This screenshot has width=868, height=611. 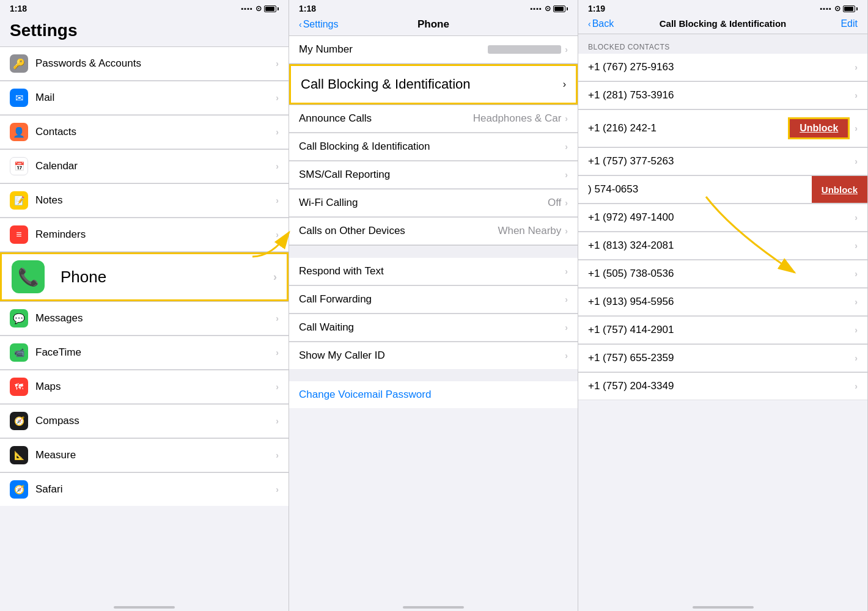 I want to click on settings-item-mail: ✉ Mail ›, so click(x=144, y=98).